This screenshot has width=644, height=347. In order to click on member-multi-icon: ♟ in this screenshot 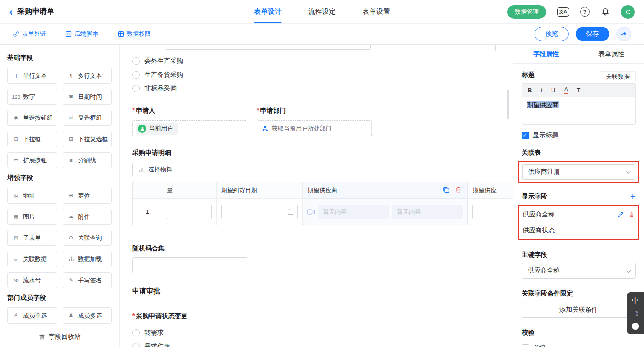, I will do `click(71, 315)`.